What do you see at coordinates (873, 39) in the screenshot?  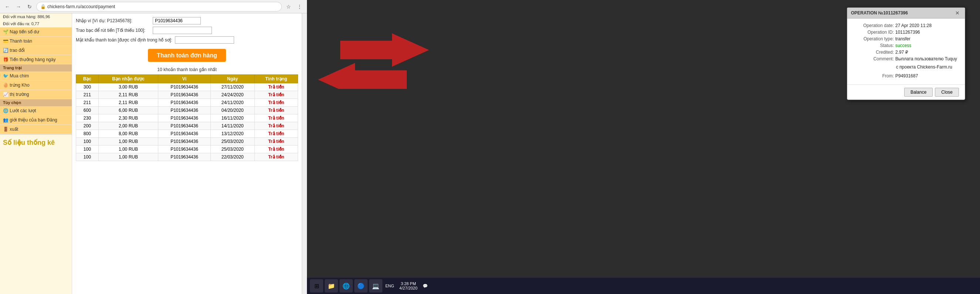 I see `modal-label-type: Operation type:` at bounding box center [873, 39].